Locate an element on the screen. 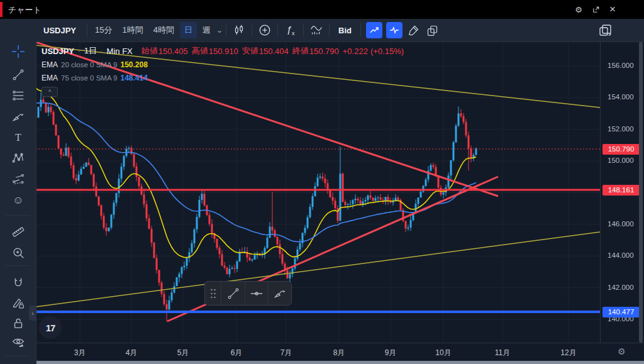 The width and height of the screenshot is (644, 364). timeframe-group: 15分1時間4時間日週 is located at coordinates (153, 30).